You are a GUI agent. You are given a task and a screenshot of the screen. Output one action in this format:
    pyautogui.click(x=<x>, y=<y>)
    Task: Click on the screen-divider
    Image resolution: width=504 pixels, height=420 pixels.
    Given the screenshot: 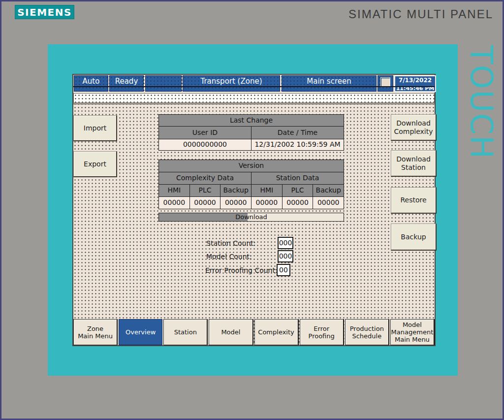 What is the action you would take?
    pyautogui.click(x=254, y=104)
    